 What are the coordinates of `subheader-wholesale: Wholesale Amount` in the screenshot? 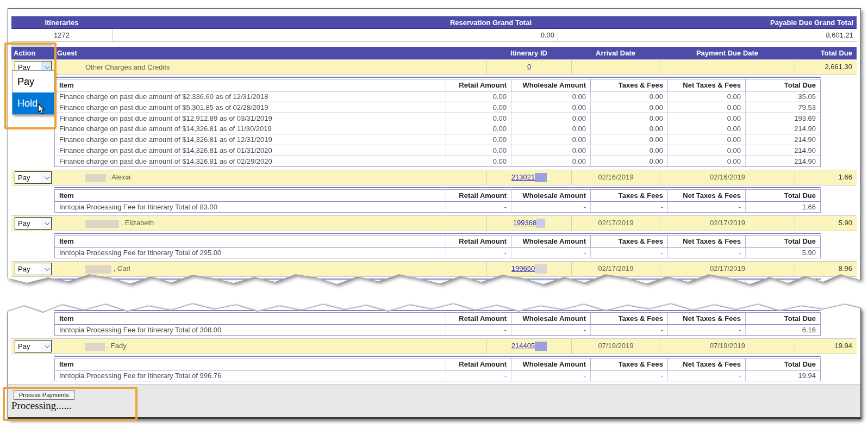 It's located at (551, 85).